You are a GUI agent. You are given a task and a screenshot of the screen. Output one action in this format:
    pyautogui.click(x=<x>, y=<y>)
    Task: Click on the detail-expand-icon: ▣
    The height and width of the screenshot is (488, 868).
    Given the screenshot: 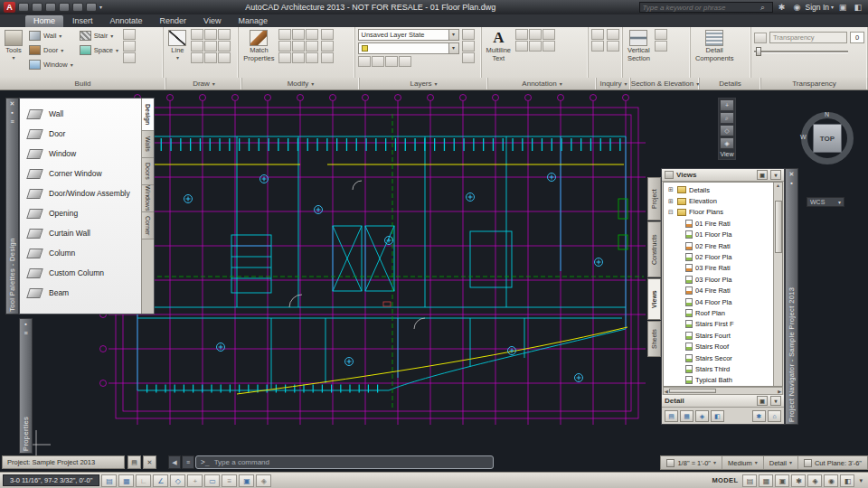 What is the action you would take?
    pyautogui.click(x=762, y=401)
    